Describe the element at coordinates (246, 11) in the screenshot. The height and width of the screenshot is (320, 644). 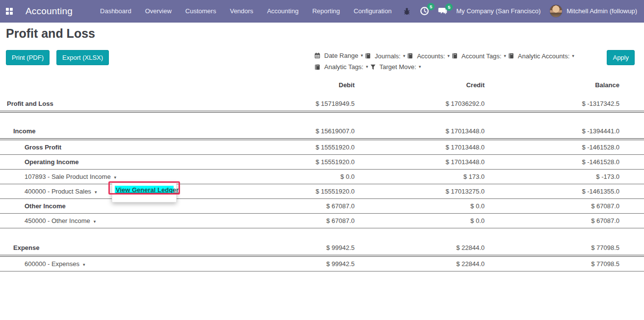
I see `main-menu: DashboardOverviewCustomersVendorsAccount…` at that location.